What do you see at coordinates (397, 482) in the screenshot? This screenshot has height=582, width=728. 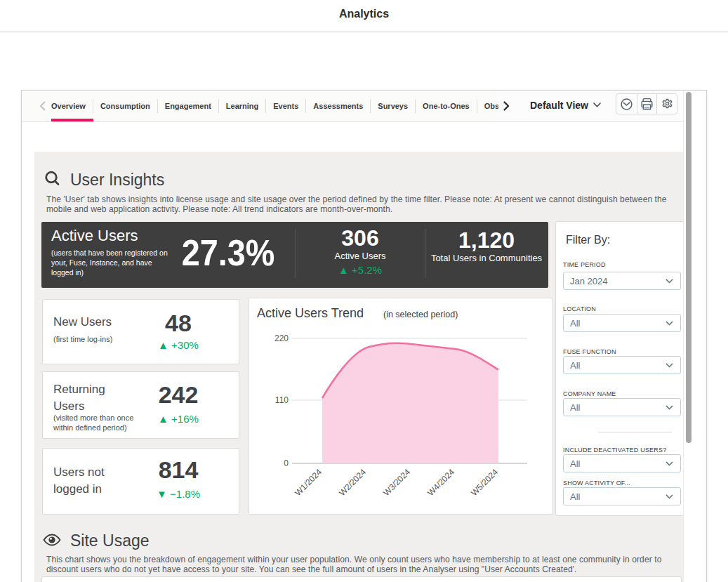 I see `svg-text: W3/2024` at bounding box center [397, 482].